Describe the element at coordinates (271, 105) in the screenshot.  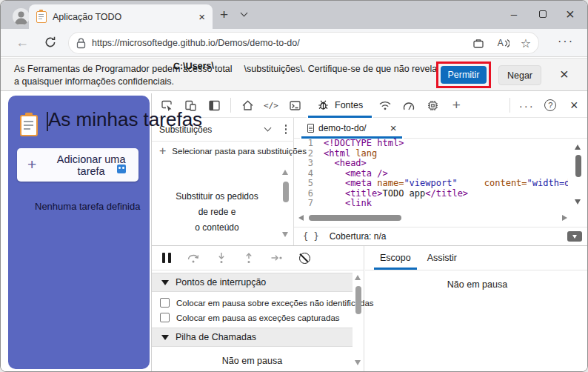
I see `elements-tool-icon: </>` at that location.